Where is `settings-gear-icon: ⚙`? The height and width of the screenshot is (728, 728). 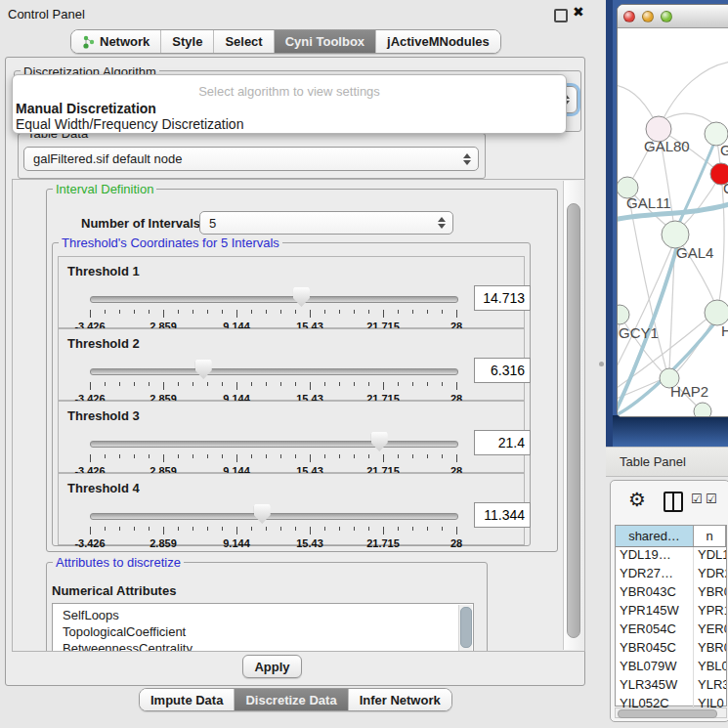 settings-gear-icon: ⚙ is located at coordinates (637, 499).